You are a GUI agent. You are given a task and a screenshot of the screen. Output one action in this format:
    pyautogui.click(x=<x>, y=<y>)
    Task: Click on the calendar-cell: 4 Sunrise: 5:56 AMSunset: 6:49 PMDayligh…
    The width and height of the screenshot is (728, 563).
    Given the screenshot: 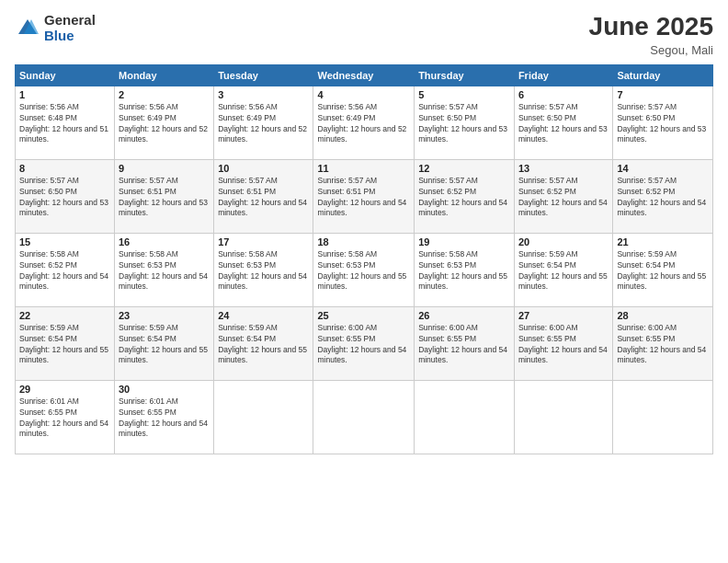 What is the action you would take?
    pyautogui.click(x=364, y=122)
    